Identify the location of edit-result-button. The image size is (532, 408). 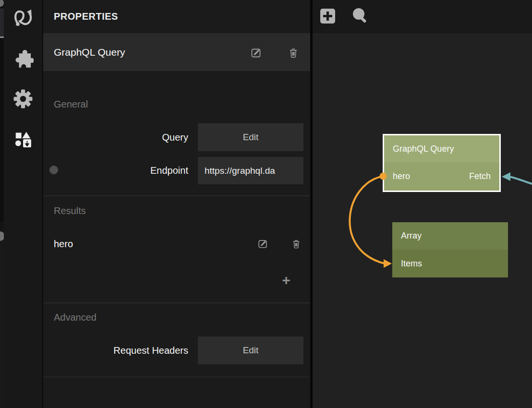
(263, 245).